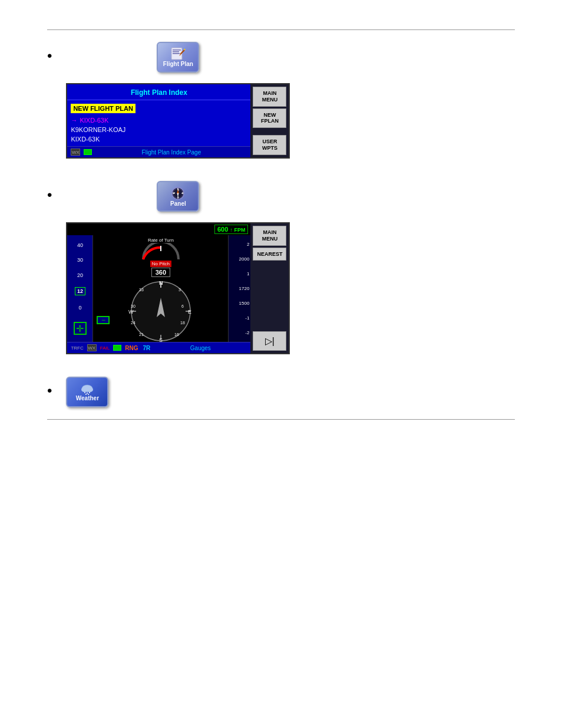 The height and width of the screenshot is (728, 562). I want to click on heading-display: 360, so click(161, 272).